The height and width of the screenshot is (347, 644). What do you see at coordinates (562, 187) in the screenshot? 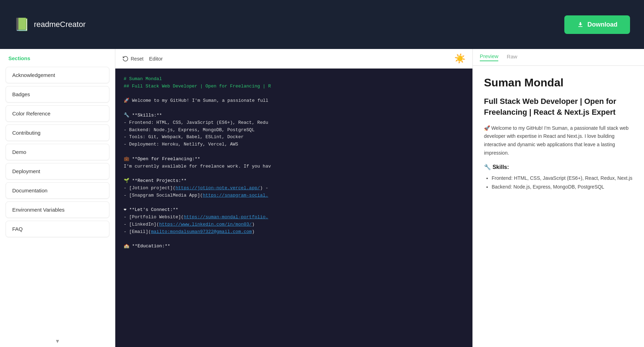
I see `preview-skill-item: Backend: Node.js, Express, MongoDB, Post…` at bounding box center [562, 187].